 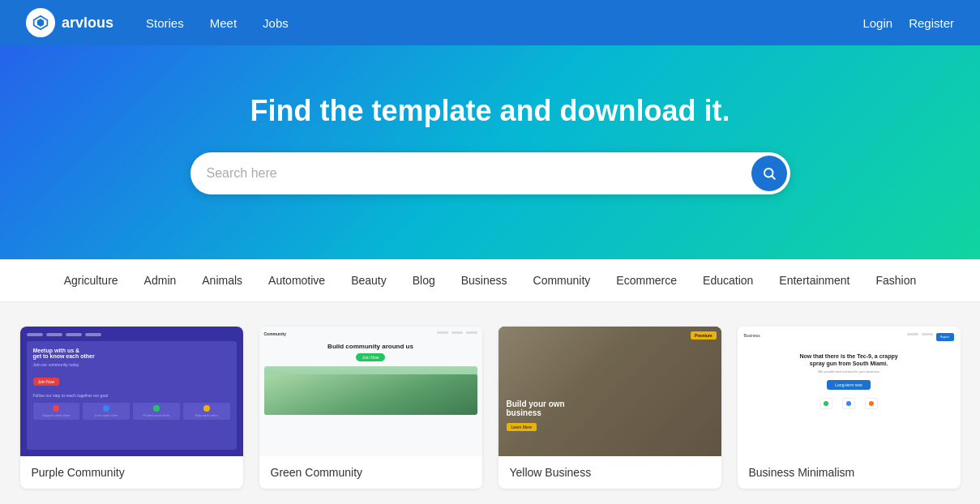 What do you see at coordinates (877, 23) in the screenshot?
I see `login-button: Login` at bounding box center [877, 23].